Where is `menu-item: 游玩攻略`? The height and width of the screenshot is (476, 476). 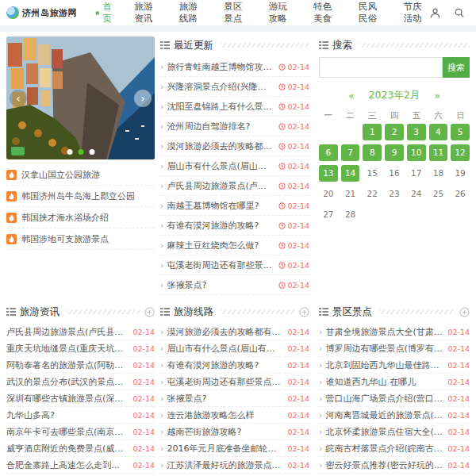
menu-item: 游玩攻略 is located at coordinates (282, 13).